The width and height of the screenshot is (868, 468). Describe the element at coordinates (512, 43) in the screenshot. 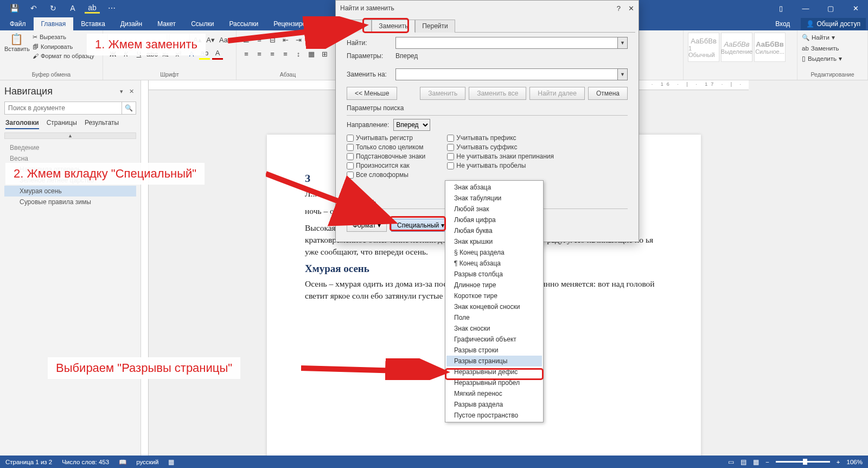

I see `find-input: ▼` at that location.